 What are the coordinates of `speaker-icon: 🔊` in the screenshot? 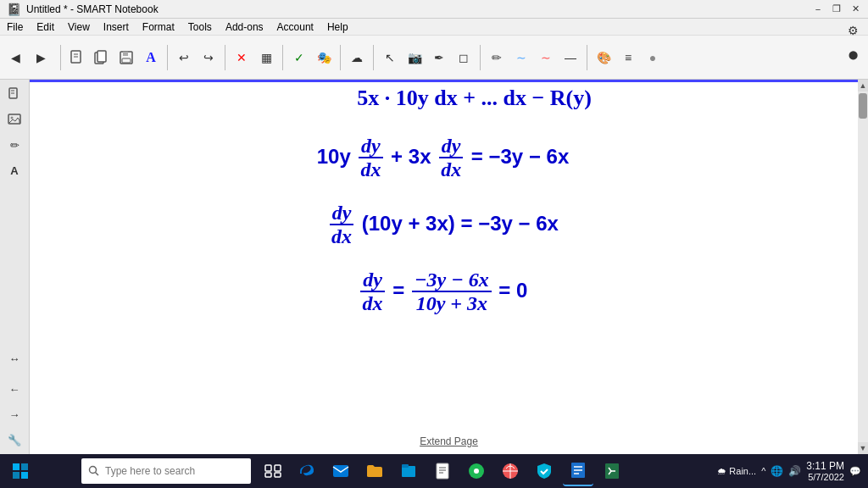 It's located at (795, 471).